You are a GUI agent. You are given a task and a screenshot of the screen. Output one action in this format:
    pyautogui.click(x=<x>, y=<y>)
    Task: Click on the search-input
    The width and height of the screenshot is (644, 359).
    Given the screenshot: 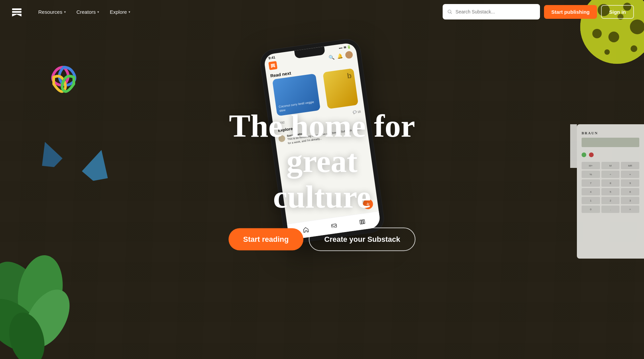 What is the action you would take?
    pyautogui.click(x=495, y=12)
    